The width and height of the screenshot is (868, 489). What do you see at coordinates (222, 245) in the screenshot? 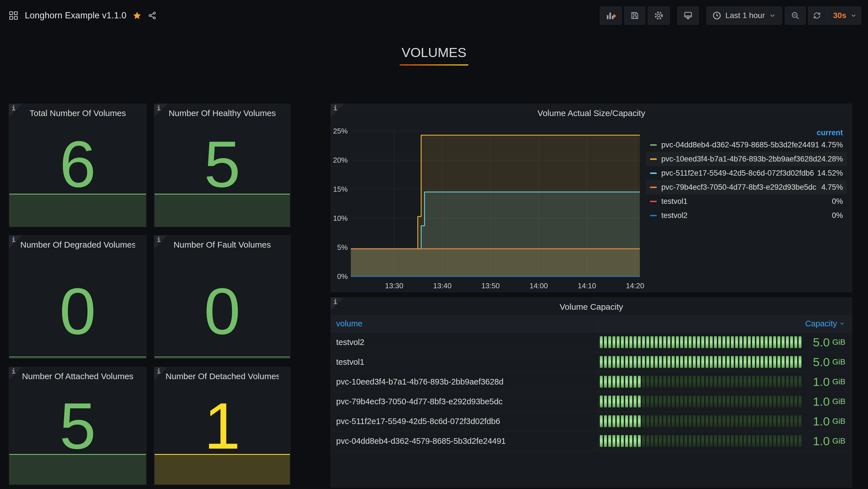
I see `stat-panel-title: Number Of Fault Volumes` at bounding box center [222, 245].